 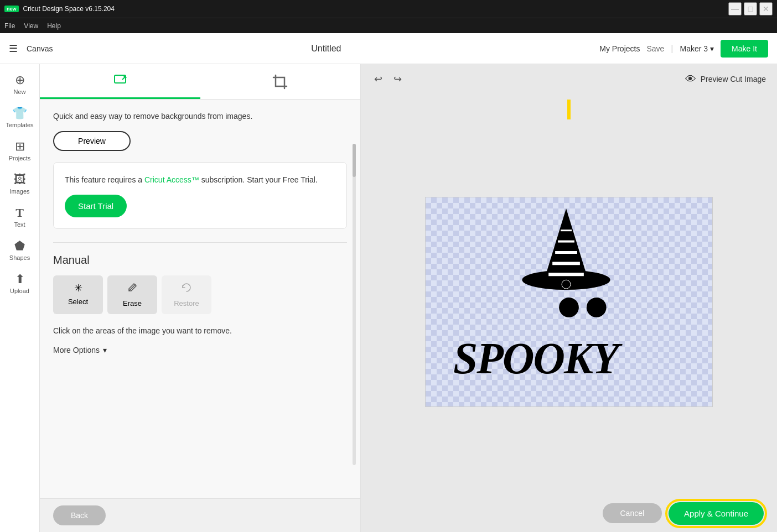 What do you see at coordinates (19, 191) in the screenshot?
I see `sidebar-item-images-label: Images` at bounding box center [19, 191].